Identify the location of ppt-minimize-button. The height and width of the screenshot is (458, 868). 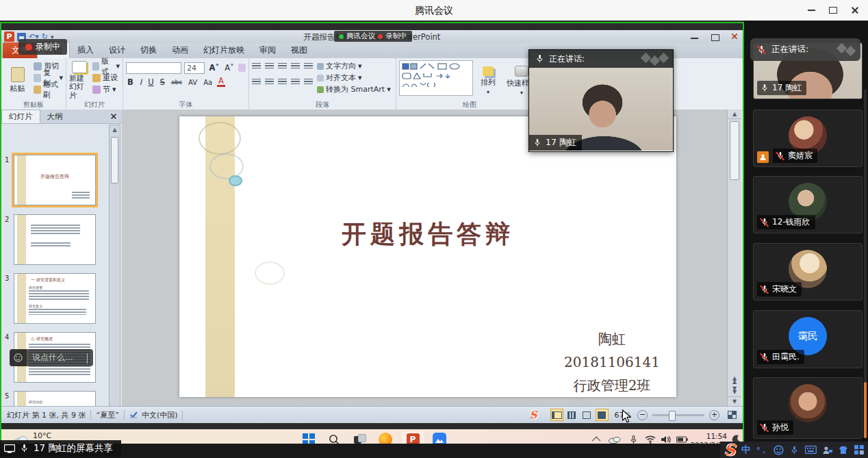
(695, 37).